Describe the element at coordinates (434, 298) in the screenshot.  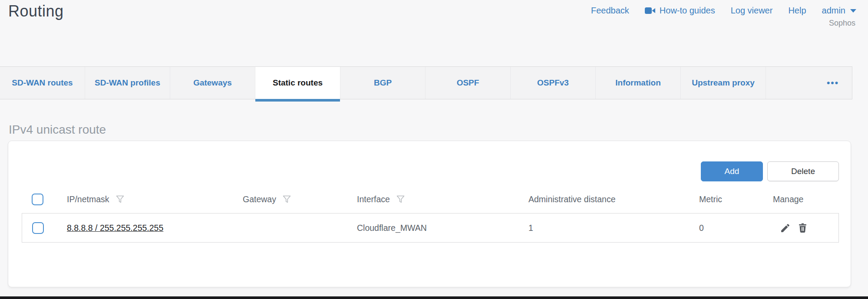
I see `bottom-window-edge` at that location.